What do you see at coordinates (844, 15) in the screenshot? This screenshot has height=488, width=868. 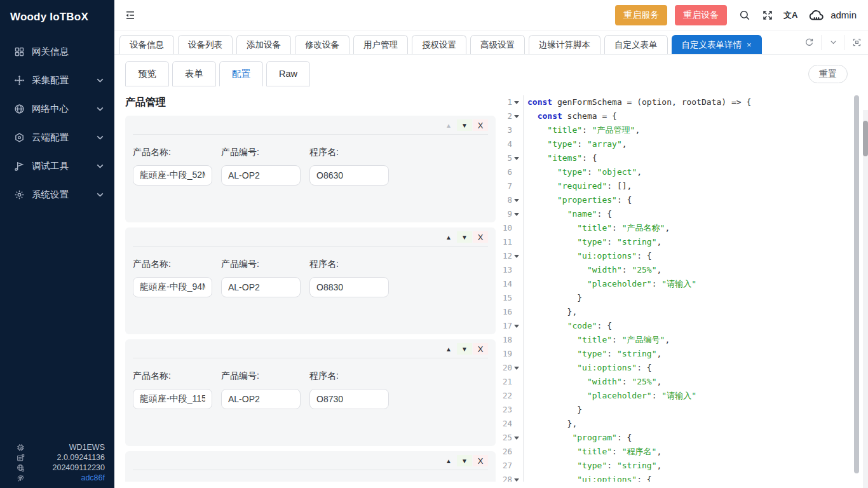 I see `username: admin` at bounding box center [844, 15].